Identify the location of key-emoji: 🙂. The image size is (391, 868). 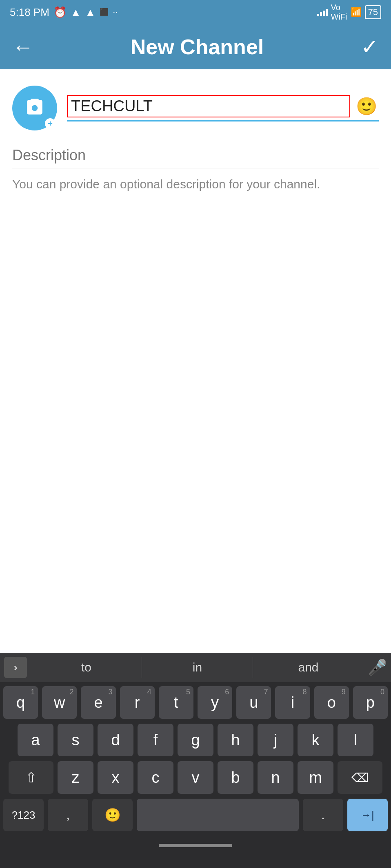
(113, 815).